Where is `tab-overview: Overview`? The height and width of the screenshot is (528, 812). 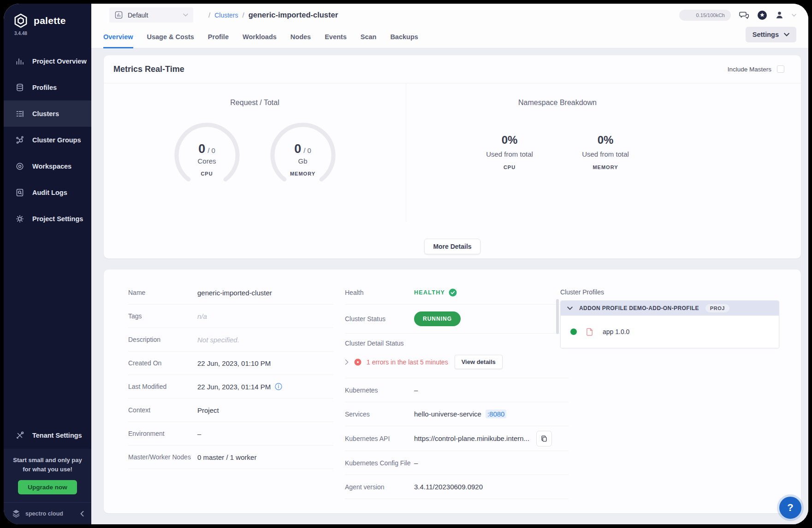 tab-overview: Overview is located at coordinates (118, 41).